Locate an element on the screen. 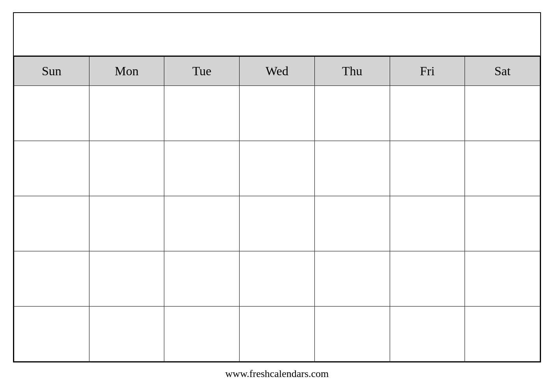 This screenshot has height=392, width=554. header-sat: Sat is located at coordinates (503, 71).